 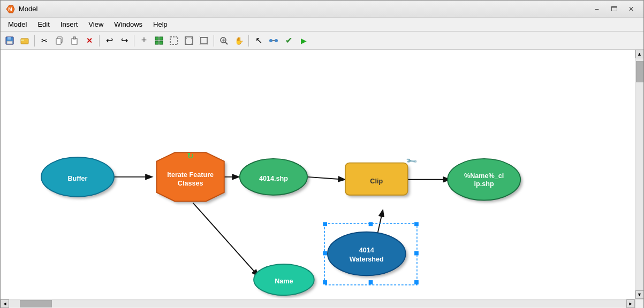 What do you see at coordinates (639, 304) in the screenshot?
I see `scrollbar-corner` at bounding box center [639, 304].